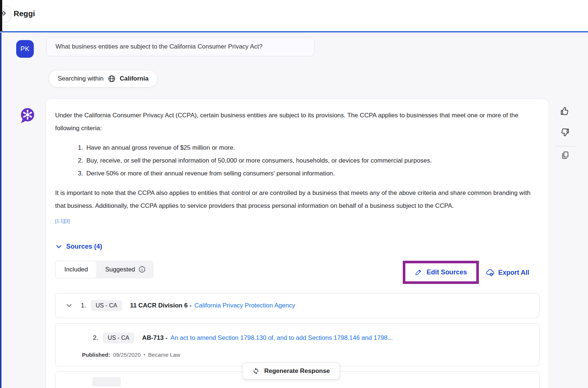 This screenshot has width=588, height=388. What do you see at coordinates (441, 272) in the screenshot?
I see `edit-sources-button: Edit Sources` at bounding box center [441, 272].